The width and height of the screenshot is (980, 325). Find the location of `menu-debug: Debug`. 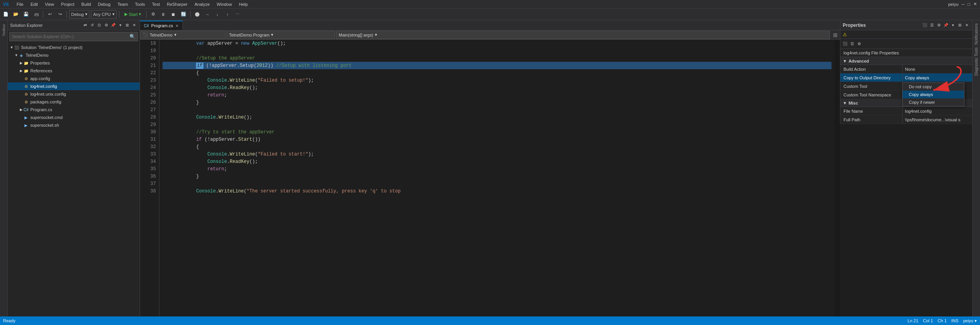

menu-debug: Debug is located at coordinates (104, 4).